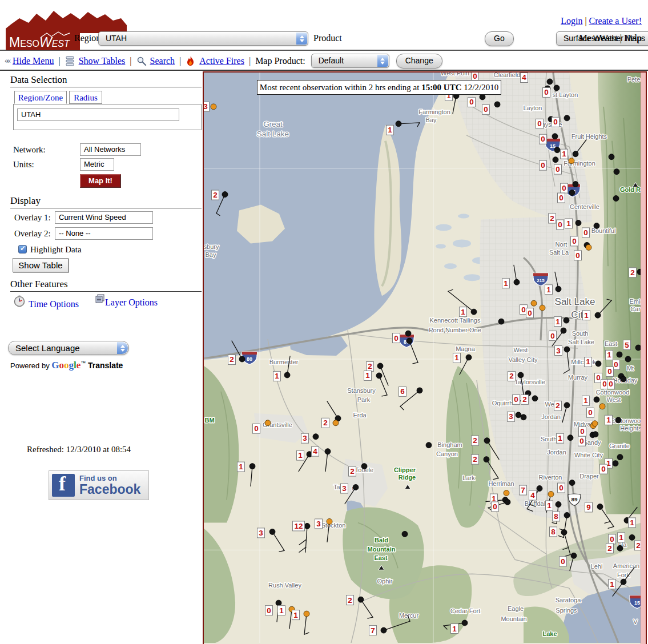  Describe the element at coordinates (54, 304) in the screenshot. I see `time-options-link: Time Options` at that location.